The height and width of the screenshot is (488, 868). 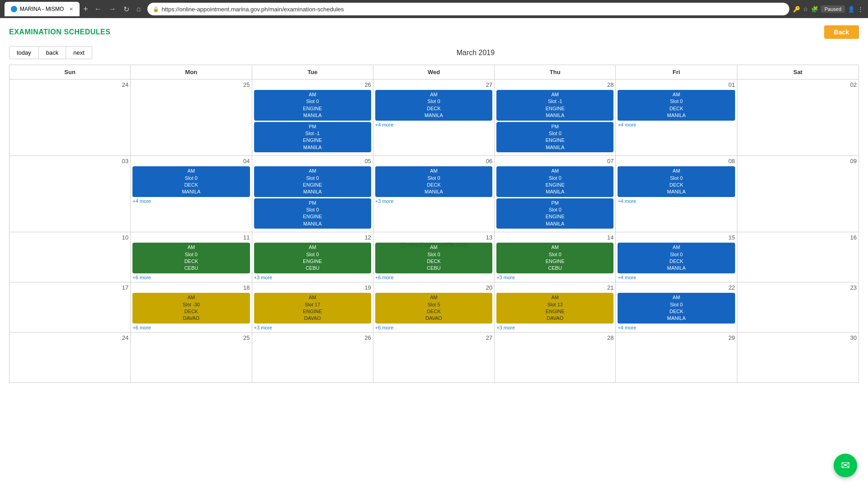 What do you see at coordinates (191, 257) in the screenshot?
I see `calendar-cell: 11AMSlot 0DECKCEBU+6 more` at bounding box center [191, 257].